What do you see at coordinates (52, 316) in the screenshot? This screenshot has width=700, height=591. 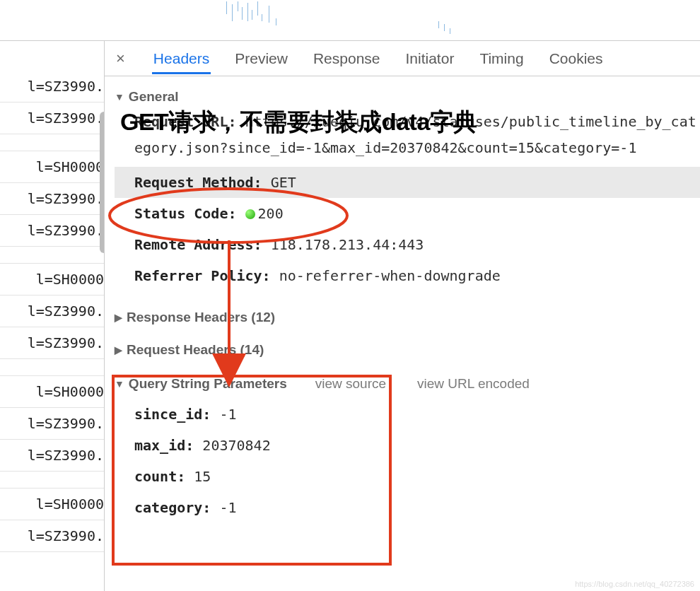 I see `request-list-panel: l=SZ3990.l=SZ3990.l=SH0000l=SZ3990.l=SZ3…` at bounding box center [52, 316].